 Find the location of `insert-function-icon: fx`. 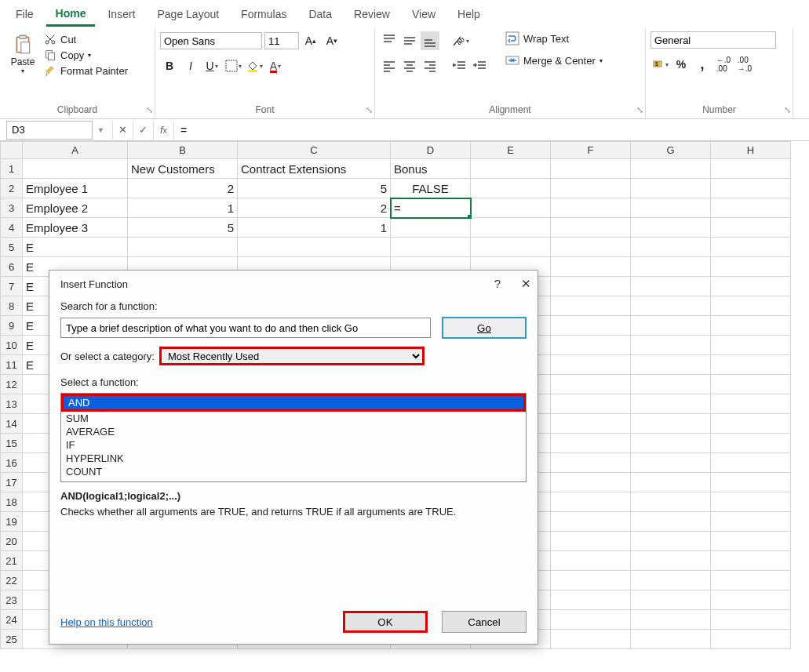

insert-function-icon: fx is located at coordinates (163, 130).